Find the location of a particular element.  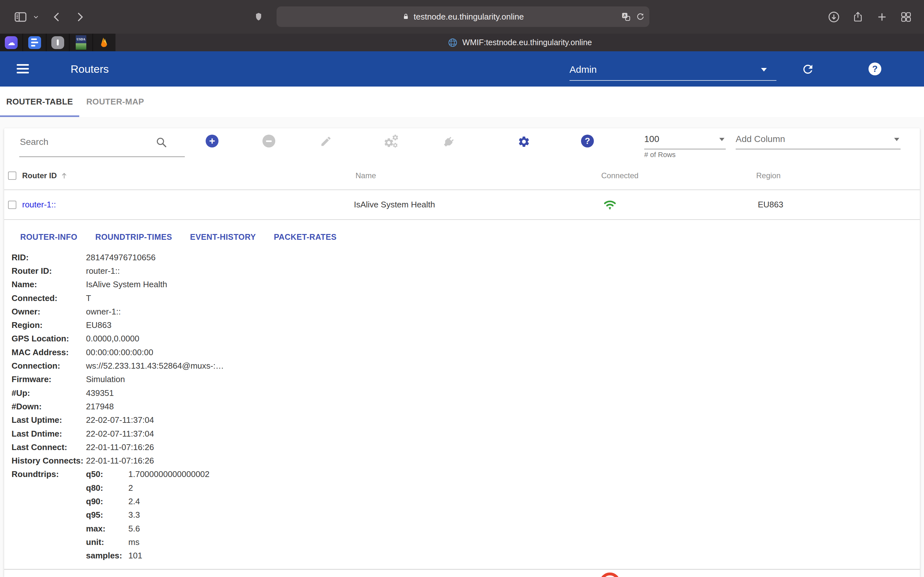

detail-row: Firmware:Simulation is located at coordinates (462, 379).